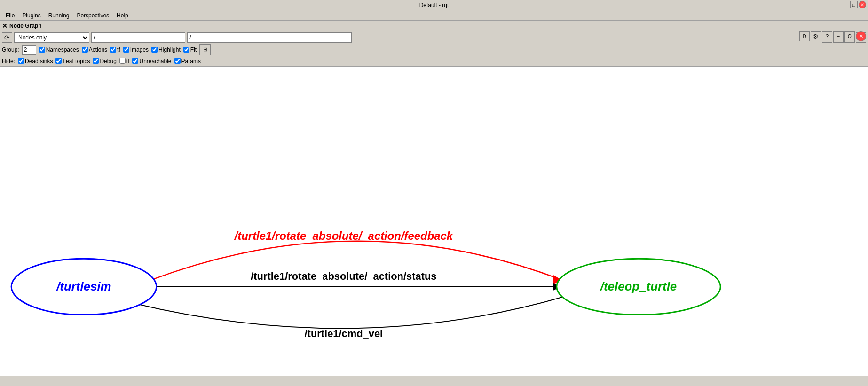 The image size is (868, 386). I want to click on unreachable-checkbox, so click(135, 61).